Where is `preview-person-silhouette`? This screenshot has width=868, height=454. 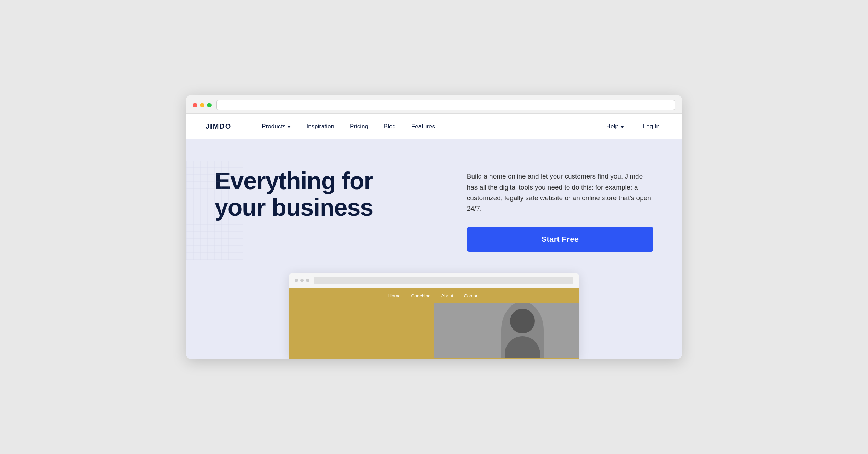 preview-person-silhouette is located at coordinates (522, 331).